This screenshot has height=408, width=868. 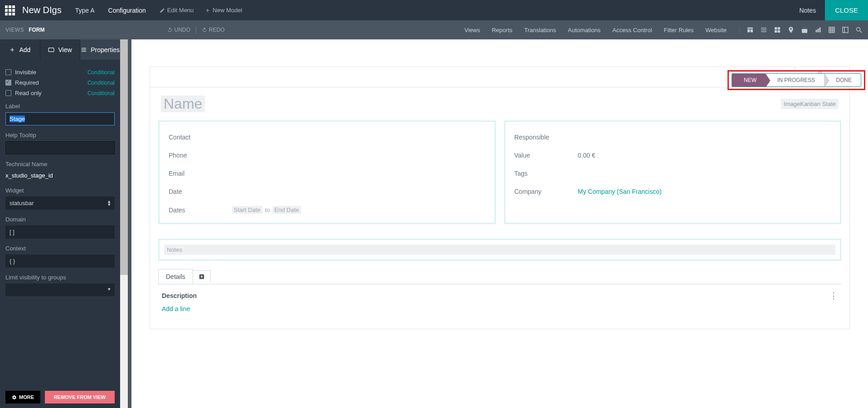 What do you see at coordinates (179, 296) in the screenshot?
I see `description-header: Description` at bounding box center [179, 296].